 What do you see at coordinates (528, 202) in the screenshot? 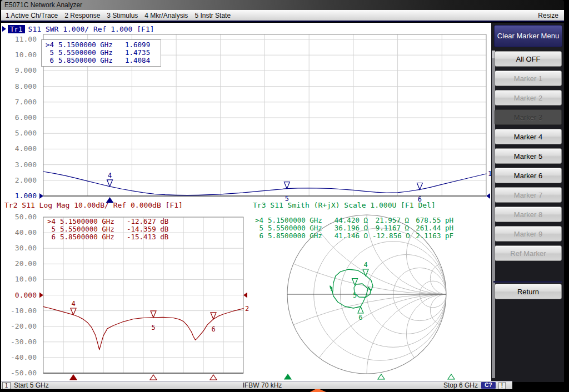
I see `softkey-menu: Clear Marker Menu All OFFMarker 1Marker …` at bounding box center [528, 202].